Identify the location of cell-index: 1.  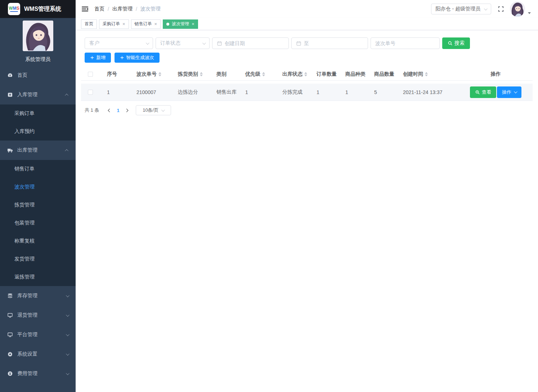
(115, 92).